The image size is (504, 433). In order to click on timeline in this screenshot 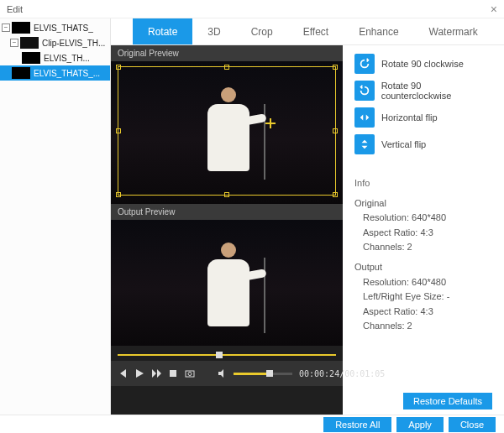, I will do `click(227, 355)`.